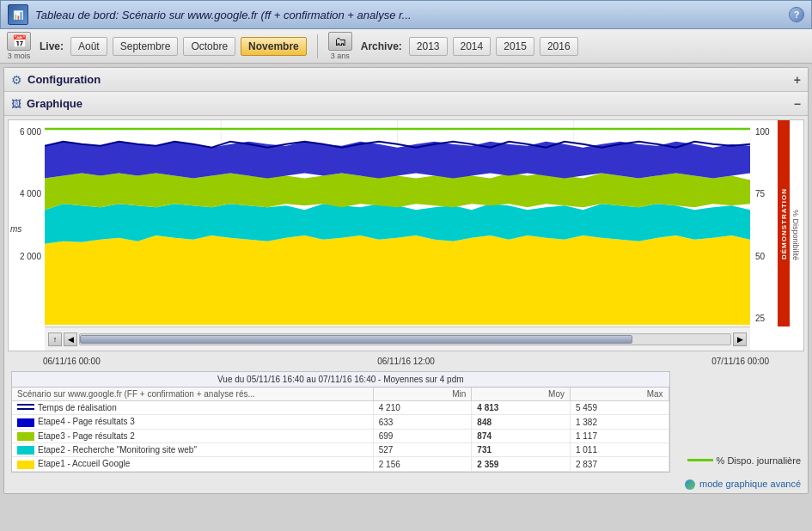 The image size is (812, 531). Describe the element at coordinates (117, 450) in the screenshot. I see `row-label: Etape2 - Recherche "Monitoring site web"` at that location.